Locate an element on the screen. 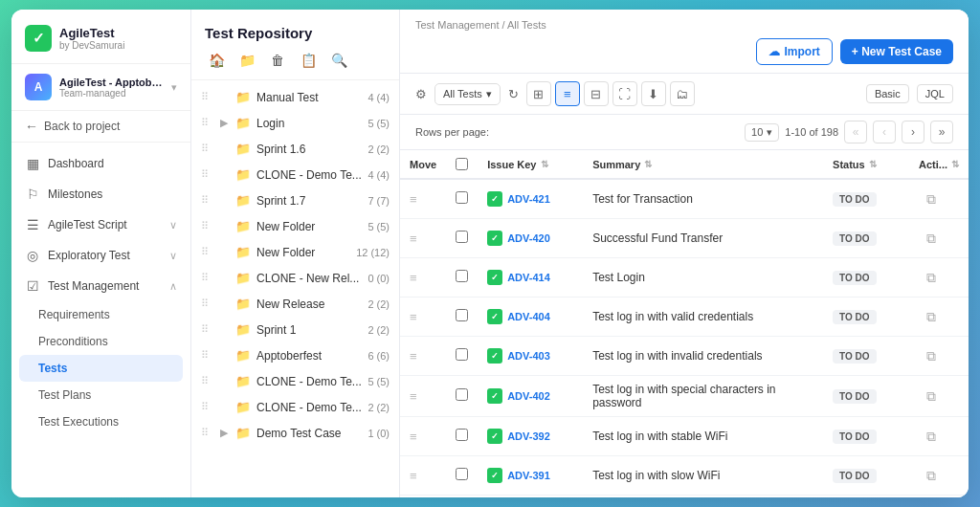 The image size is (980, 507). prev-page-button: ‹ is located at coordinates (884, 132).